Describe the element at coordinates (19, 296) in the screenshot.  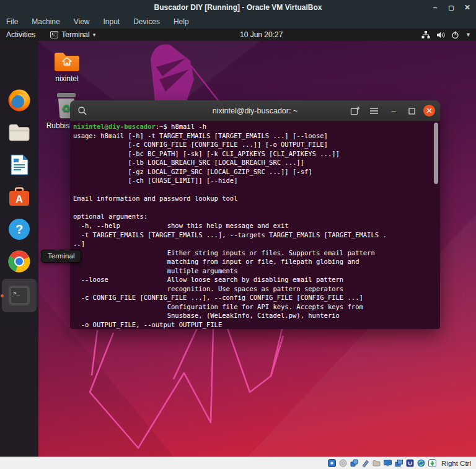
I see `terminal-icon: >_` at that location.